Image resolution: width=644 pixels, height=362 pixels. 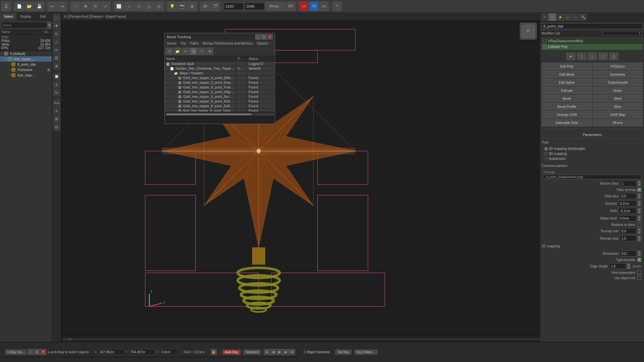 I want to click on texmap-max-input, so click(x=628, y=238).